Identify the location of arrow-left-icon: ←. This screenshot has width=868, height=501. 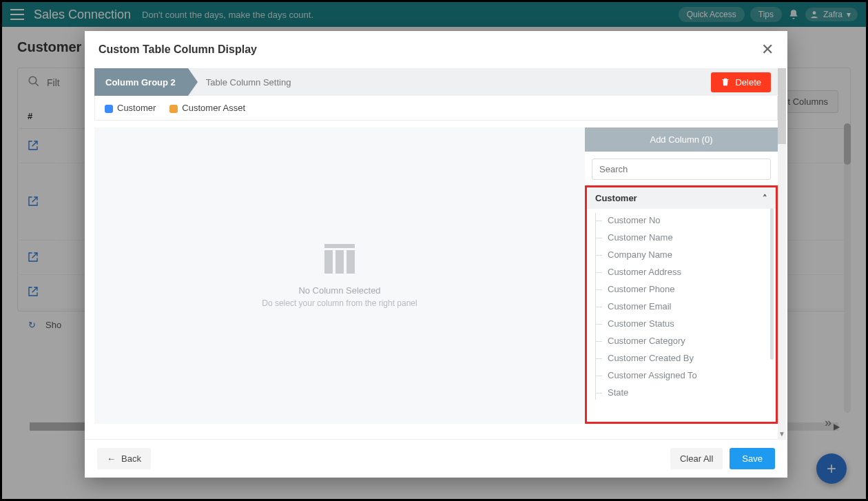
(112, 459).